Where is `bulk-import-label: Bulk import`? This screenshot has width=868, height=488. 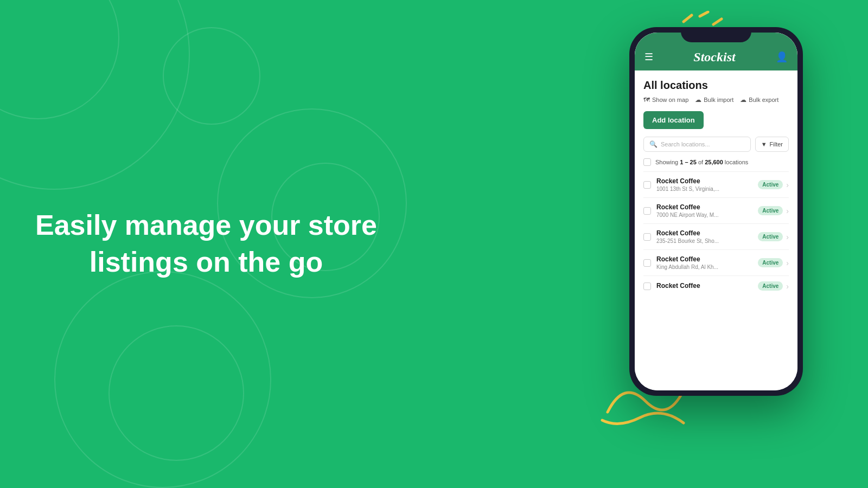 bulk-import-label: Bulk import is located at coordinates (718, 100).